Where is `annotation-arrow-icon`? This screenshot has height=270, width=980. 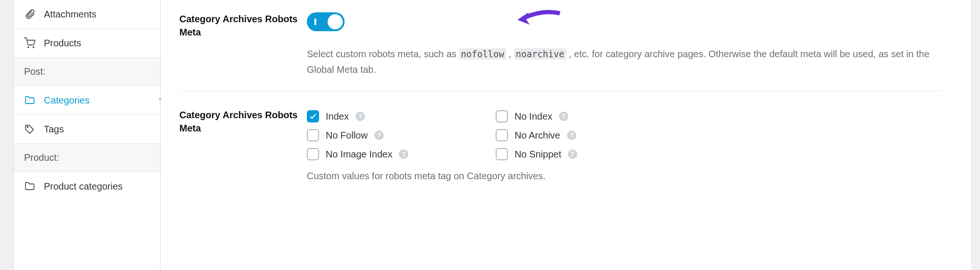 annotation-arrow-icon is located at coordinates (538, 19).